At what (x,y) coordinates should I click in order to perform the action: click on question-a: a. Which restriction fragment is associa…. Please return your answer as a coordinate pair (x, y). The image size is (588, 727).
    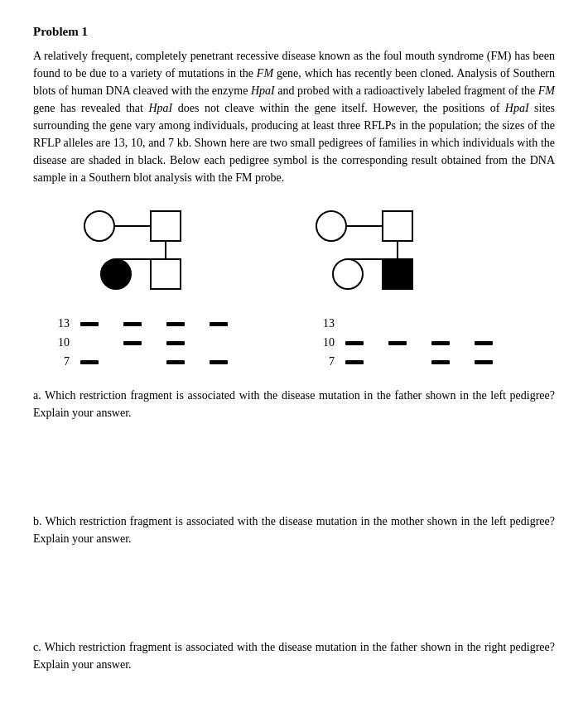
    Looking at the image, I should click on (294, 445).